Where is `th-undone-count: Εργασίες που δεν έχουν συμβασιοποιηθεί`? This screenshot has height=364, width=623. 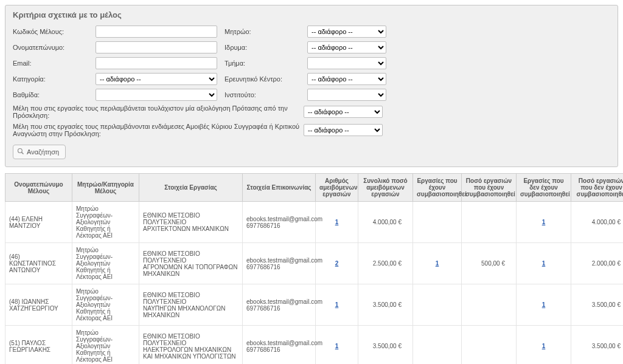
th-undone-count: Εργασίες που δεν έχουν συμβασιοποιηθεί is located at coordinates (544, 188).